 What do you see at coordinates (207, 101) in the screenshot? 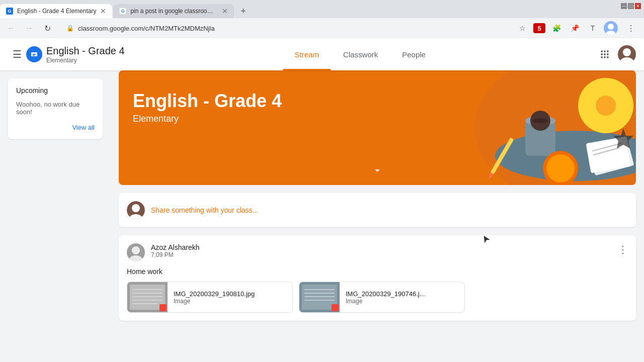
I see `banner-class-title: English - Grade 4` at bounding box center [207, 101].